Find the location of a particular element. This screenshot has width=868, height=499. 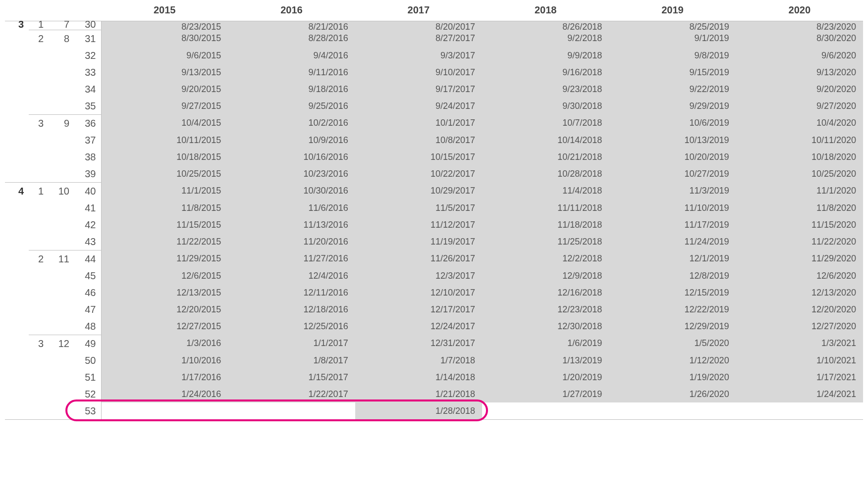

row-header-level-4: 32 is located at coordinates (88, 55).